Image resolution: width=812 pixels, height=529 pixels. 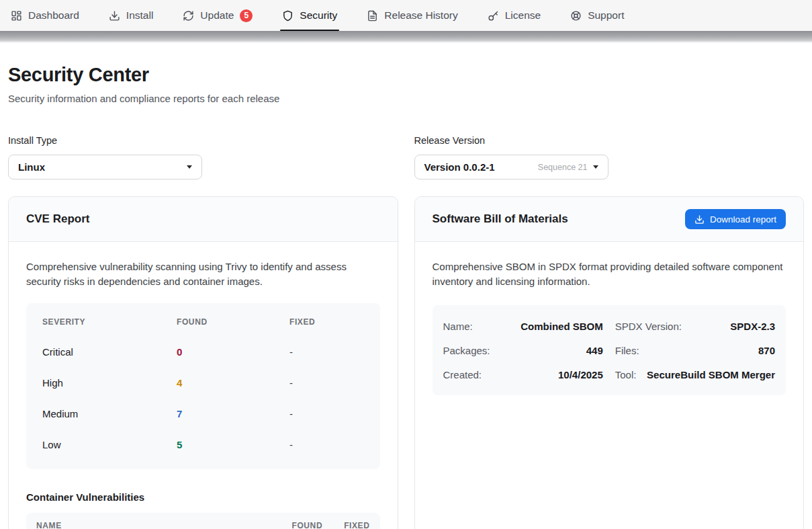 What do you see at coordinates (610, 140) in the screenshot?
I see `release-version-label: Release Version` at bounding box center [610, 140].